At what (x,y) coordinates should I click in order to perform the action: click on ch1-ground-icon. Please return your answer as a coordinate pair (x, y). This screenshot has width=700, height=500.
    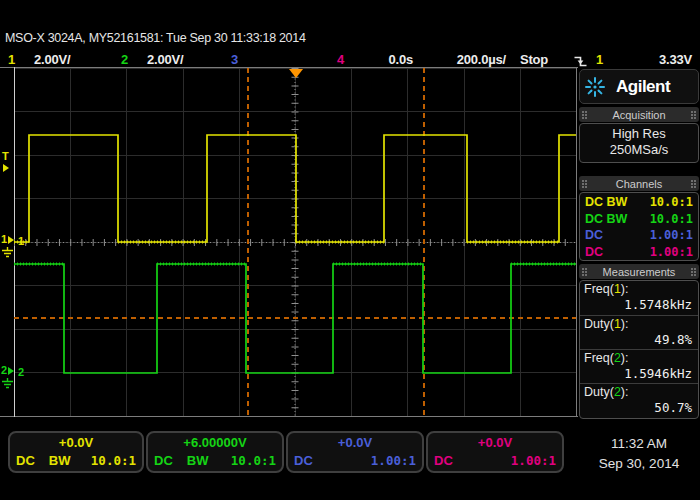
    Looking at the image, I should click on (8, 253).